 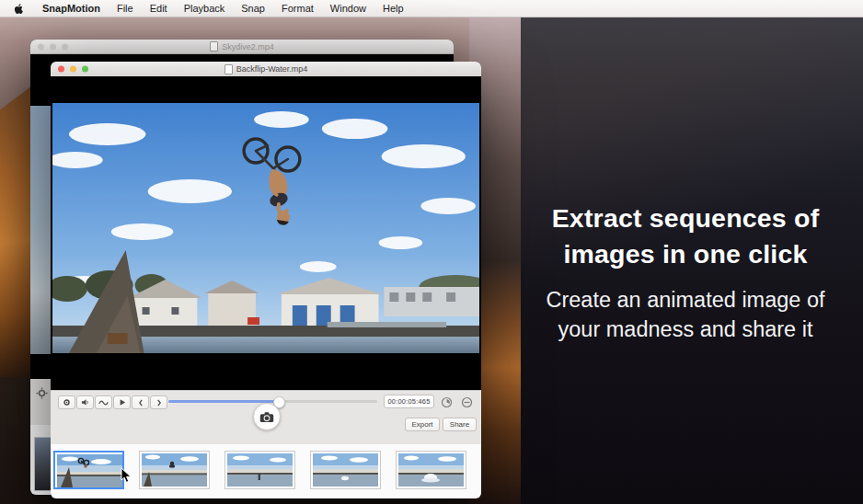 I want to click on timer-icon, so click(x=447, y=401).